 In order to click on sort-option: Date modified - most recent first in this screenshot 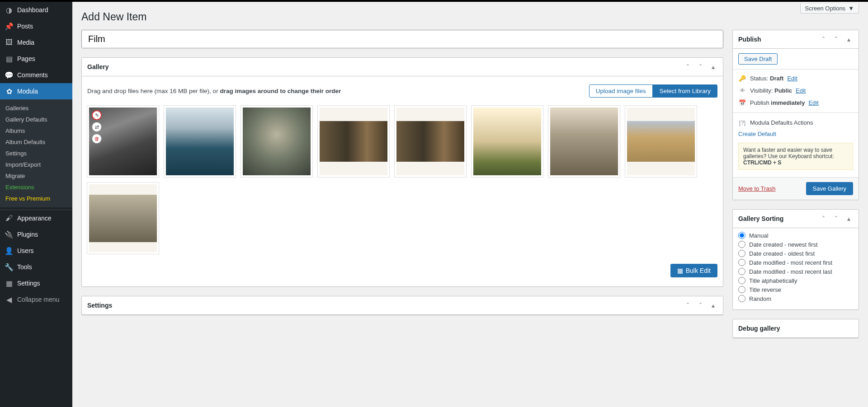, I will do `click(796, 262)`.